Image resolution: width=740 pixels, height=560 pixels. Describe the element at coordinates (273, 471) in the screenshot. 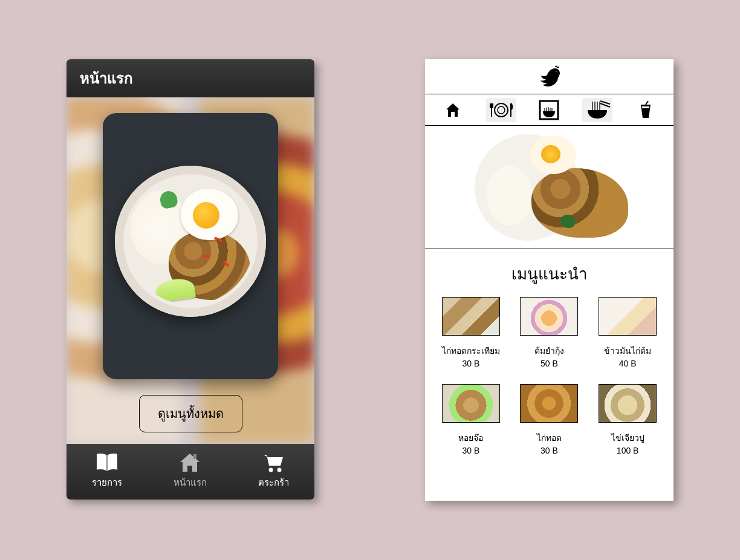

I see `nav-cart: ตระกร้า` at that location.